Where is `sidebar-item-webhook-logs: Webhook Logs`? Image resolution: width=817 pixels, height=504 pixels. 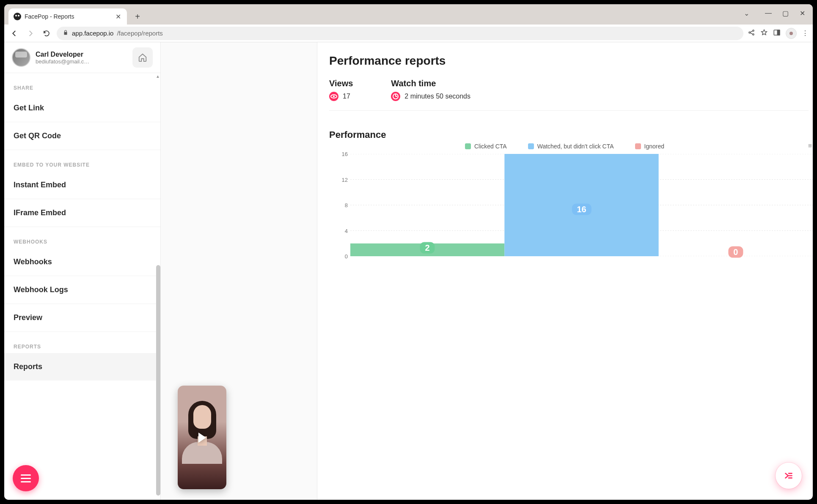 sidebar-item-webhook-logs: Webhook Logs is located at coordinates (82, 290).